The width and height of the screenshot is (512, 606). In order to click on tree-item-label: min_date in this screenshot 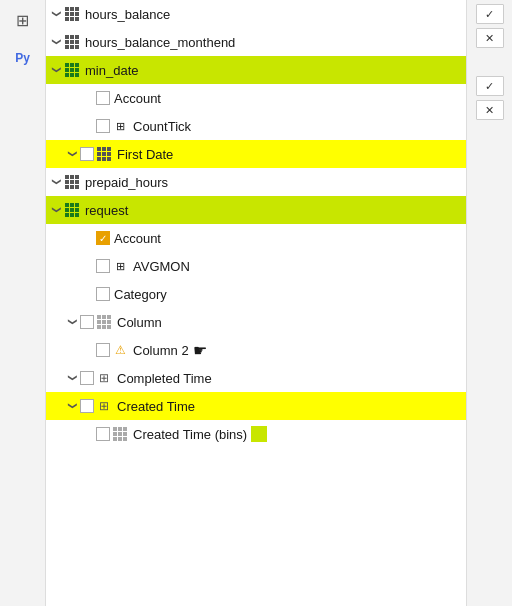, I will do `click(112, 70)`.